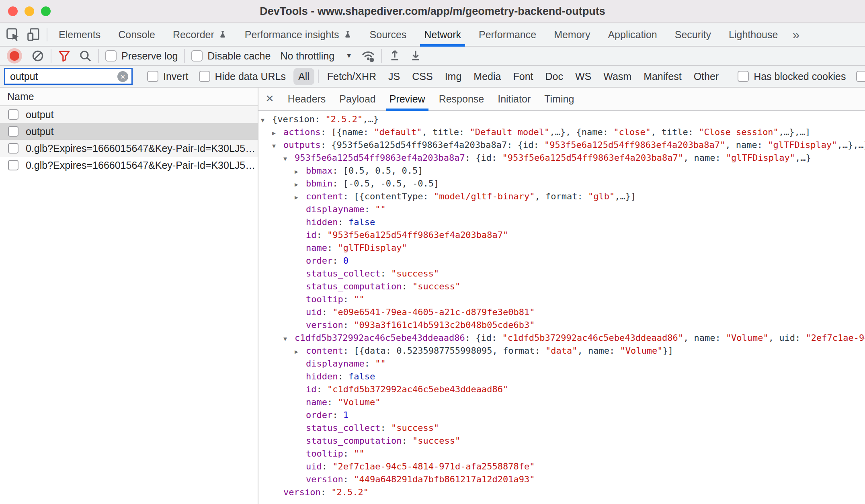 The height and width of the screenshot is (504, 865). What do you see at coordinates (662, 76) in the screenshot?
I see `filter-type-manifest: Manifest` at bounding box center [662, 76].